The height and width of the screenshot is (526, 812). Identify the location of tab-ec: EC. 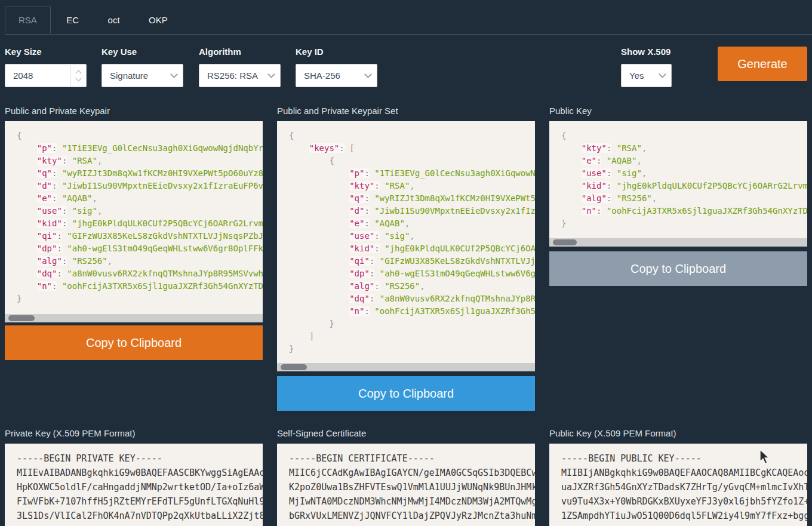
(73, 20).